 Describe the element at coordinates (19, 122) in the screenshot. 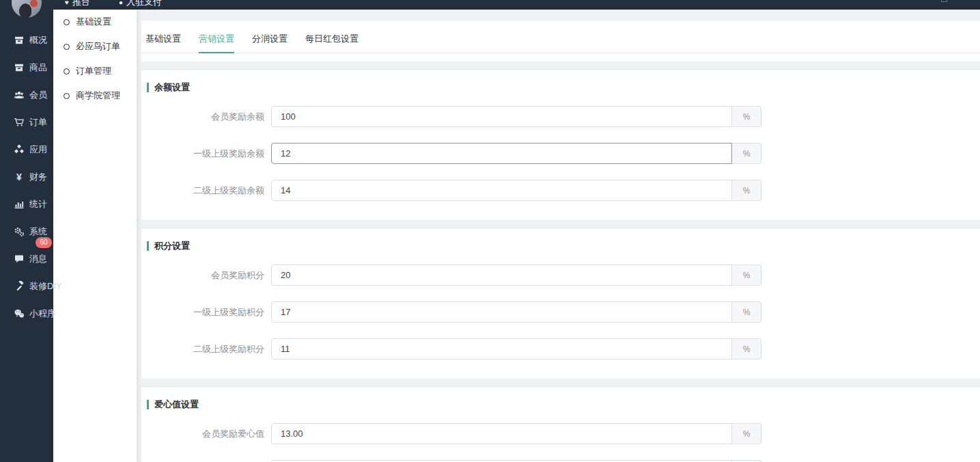

I see `cart-icon` at that location.